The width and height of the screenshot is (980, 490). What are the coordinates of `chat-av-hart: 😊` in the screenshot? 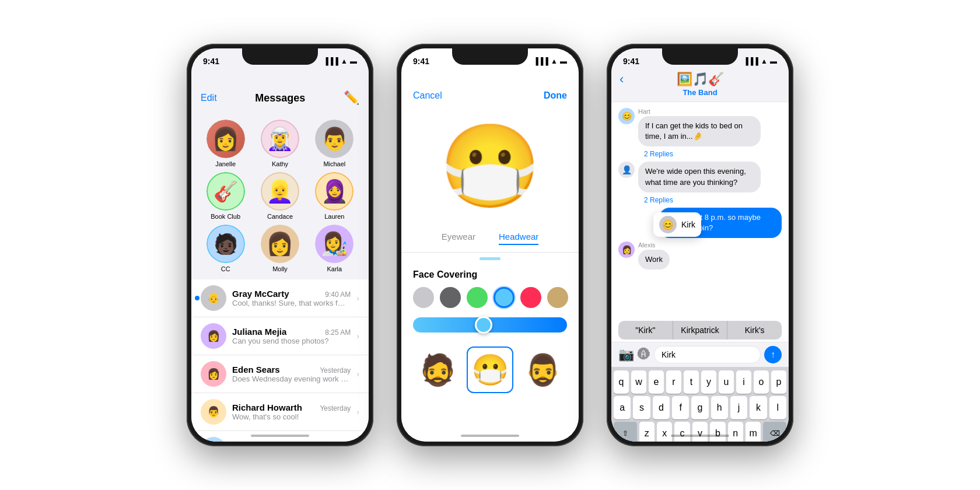 It's located at (626, 116).